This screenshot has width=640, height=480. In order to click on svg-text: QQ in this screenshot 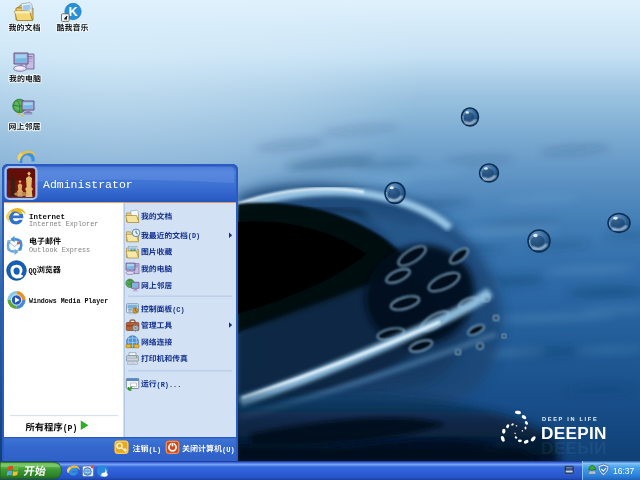, I will do `click(33, 271)`.